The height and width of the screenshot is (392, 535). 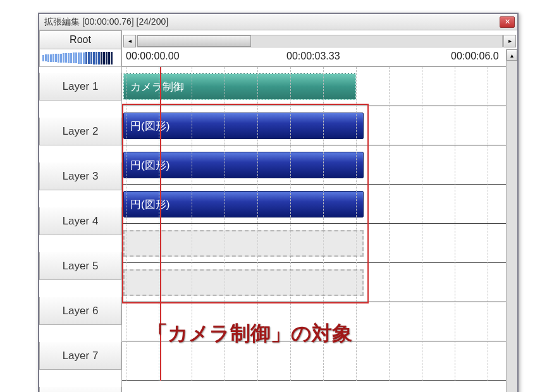 I want to click on root-button: Root, so click(x=80, y=40).